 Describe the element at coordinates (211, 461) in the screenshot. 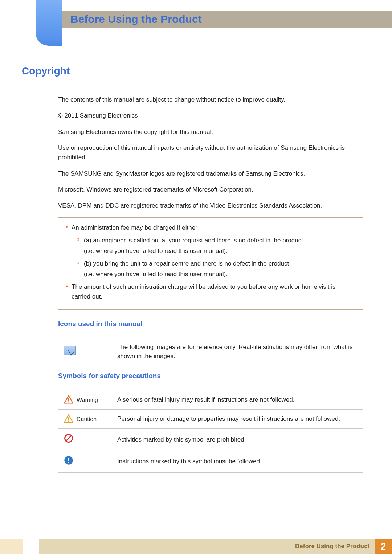

I see `table-row: Instructions marked by this symbol must …` at that location.